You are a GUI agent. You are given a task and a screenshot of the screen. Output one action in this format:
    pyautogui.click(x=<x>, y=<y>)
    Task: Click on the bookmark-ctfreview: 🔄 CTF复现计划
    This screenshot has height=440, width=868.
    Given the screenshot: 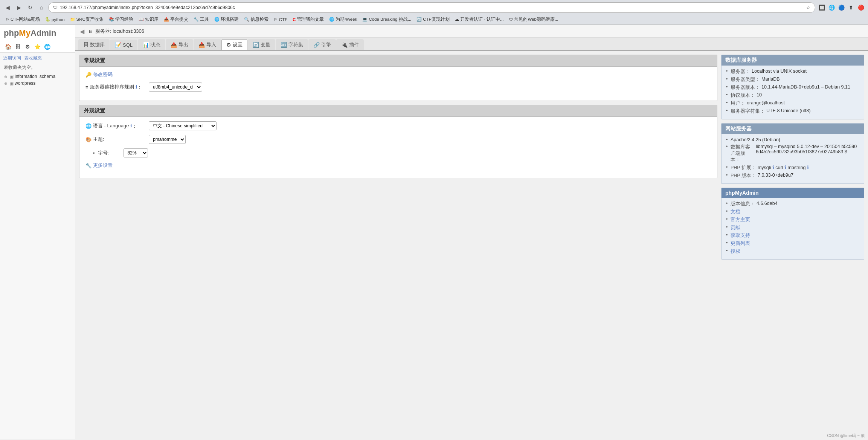 What is the action you would take?
    pyautogui.click(x=433, y=20)
    